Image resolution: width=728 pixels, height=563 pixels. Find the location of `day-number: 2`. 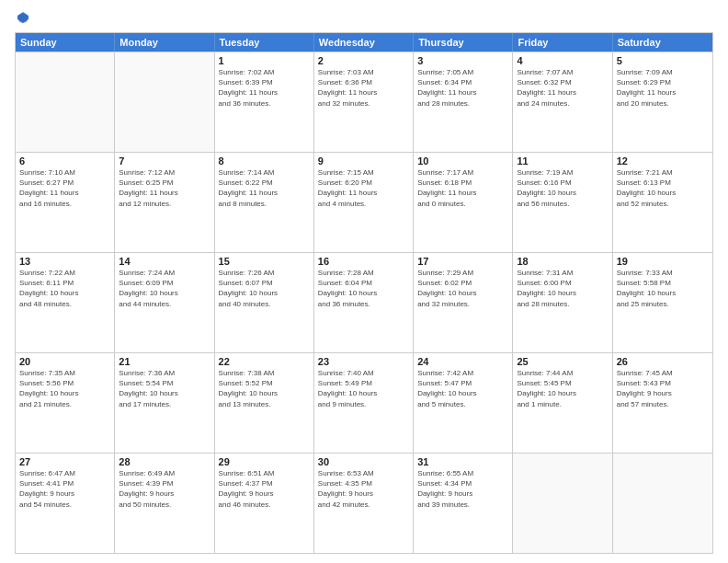

day-number: 2 is located at coordinates (364, 61).